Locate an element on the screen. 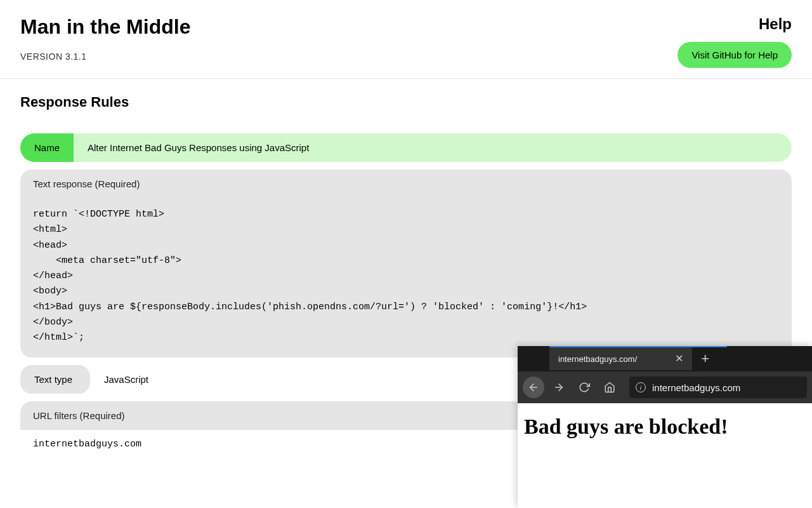 The height and width of the screenshot is (508, 812). header-right: Help Visit GitHub for Help is located at coordinates (735, 42).